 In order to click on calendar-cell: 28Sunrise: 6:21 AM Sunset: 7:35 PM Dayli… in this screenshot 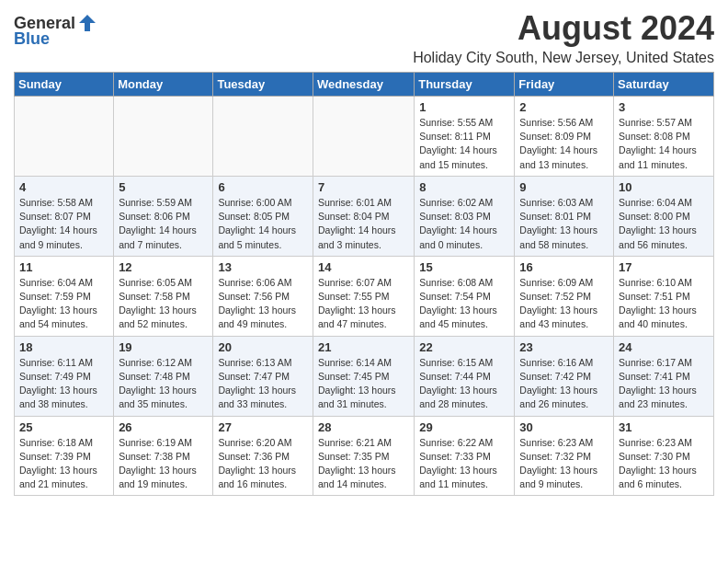, I will do `click(363, 456)`.